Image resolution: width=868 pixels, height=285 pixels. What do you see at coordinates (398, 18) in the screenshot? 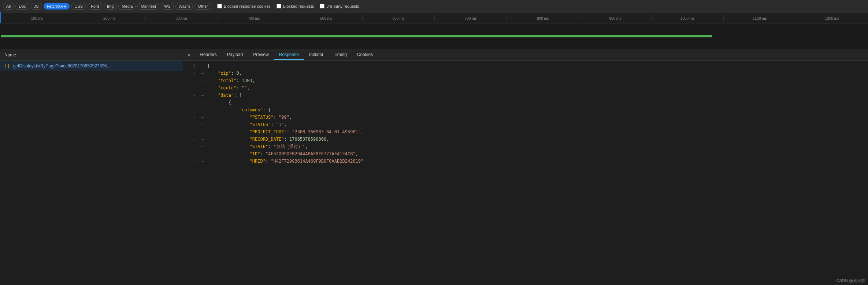
I see `timeline-tick: 600 ms` at bounding box center [398, 18].